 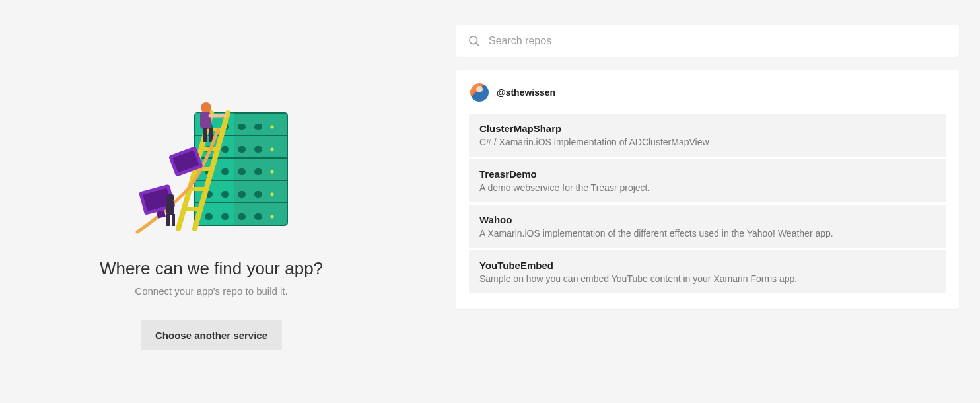 What do you see at coordinates (707, 174) in the screenshot?
I see `repo-name: TreasrDemo` at bounding box center [707, 174].